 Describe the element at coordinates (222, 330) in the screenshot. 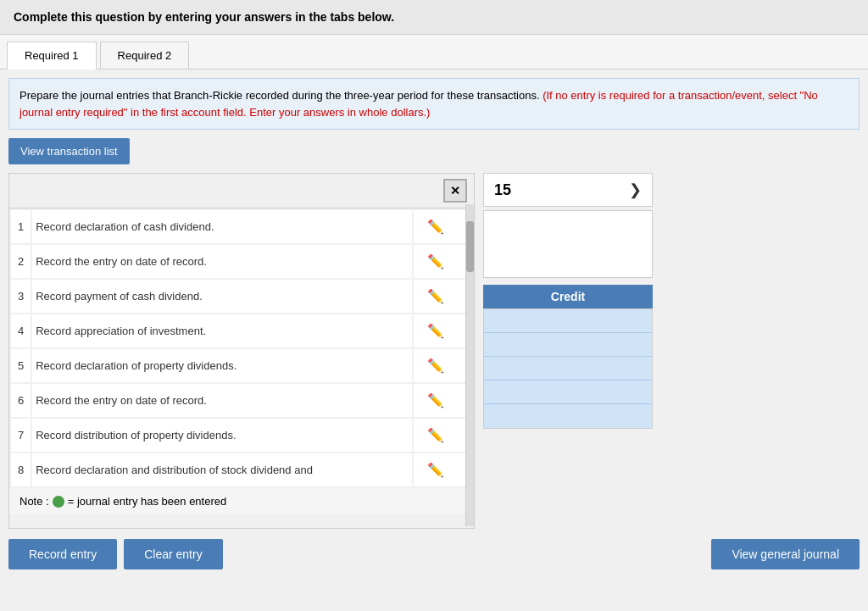

I see `row-text: Record appreciation of investment.` at that location.